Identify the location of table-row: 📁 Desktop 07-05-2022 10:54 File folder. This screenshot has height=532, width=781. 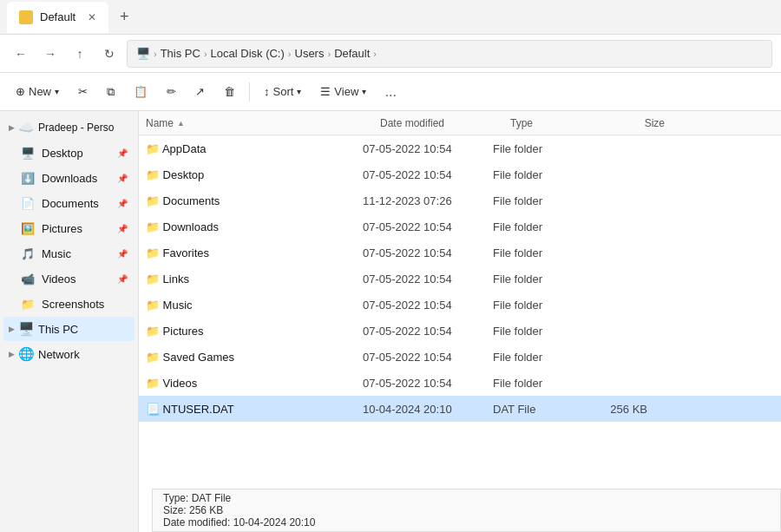
(460, 174).